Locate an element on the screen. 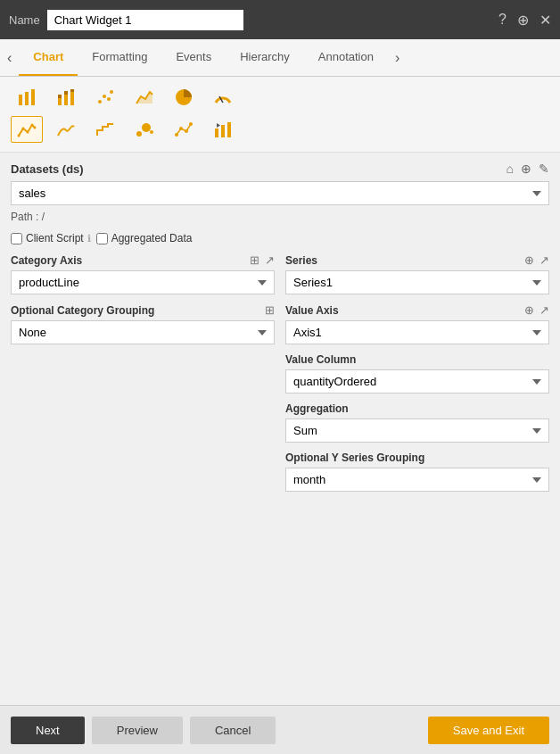 The height and width of the screenshot is (754, 560). datasets-home-icon: ⌂ is located at coordinates (510, 169).